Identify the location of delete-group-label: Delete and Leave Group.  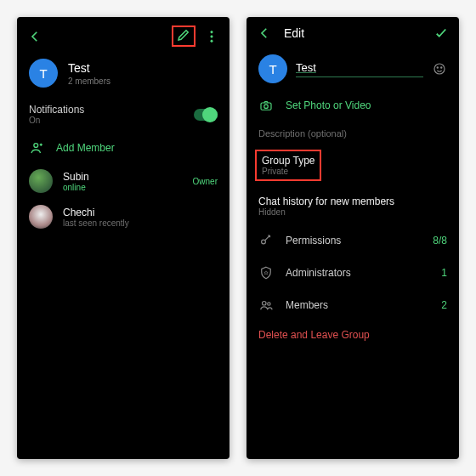
(314, 335).